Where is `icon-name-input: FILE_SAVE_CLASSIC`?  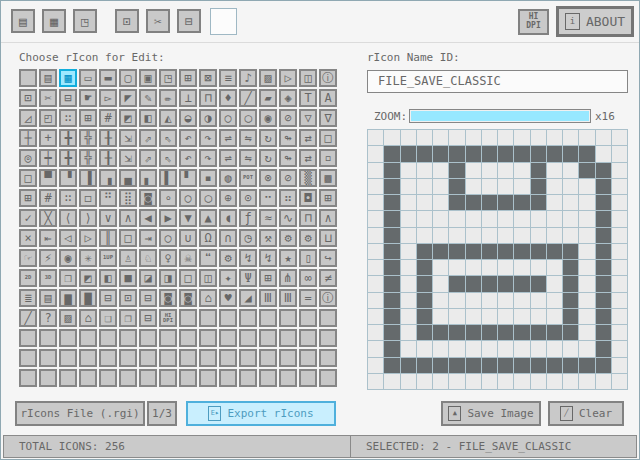 icon-name-input: FILE_SAVE_CLASSIC is located at coordinates (498, 82).